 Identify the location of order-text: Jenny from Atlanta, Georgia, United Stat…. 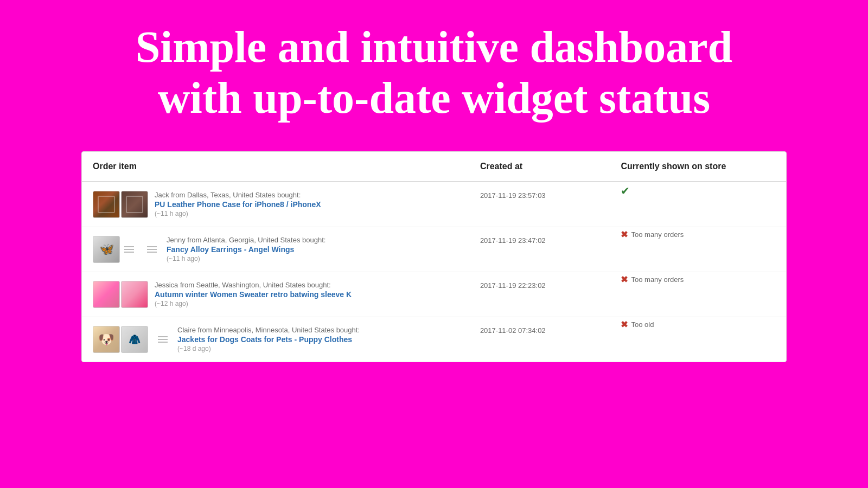
(246, 249).